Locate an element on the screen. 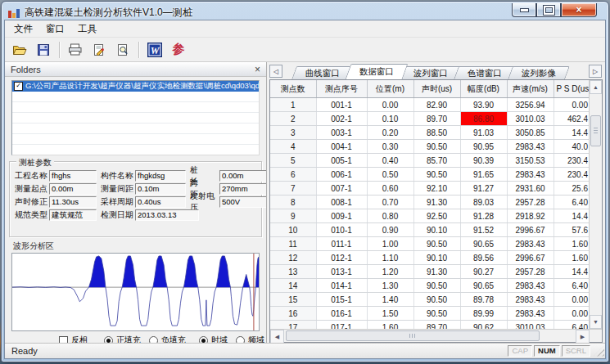 This screenshot has height=364, width=610. spacing-field: 0.10m is located at coordinates (160, 189).